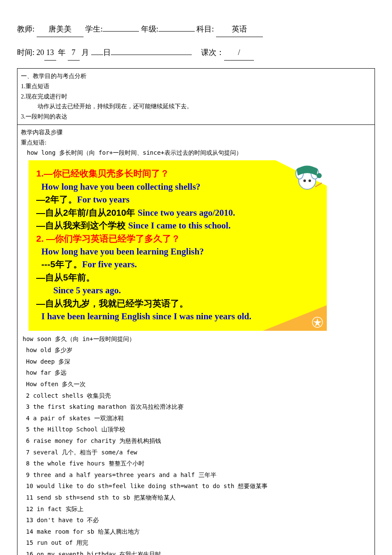  Describe the element at coordinates (239, 29) in the screenshot. I see `subject-value: 英语` at that location.